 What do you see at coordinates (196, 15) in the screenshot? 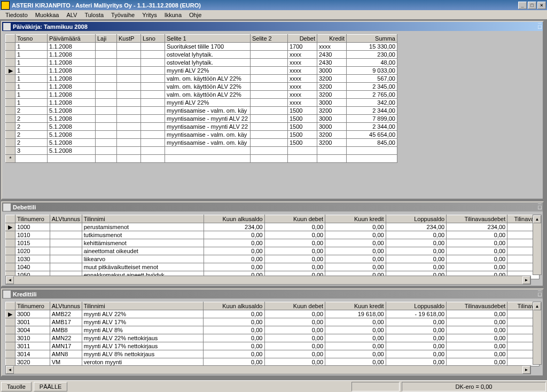
I see `menu-ohje: Ohje` at bounding box center [196, 15].